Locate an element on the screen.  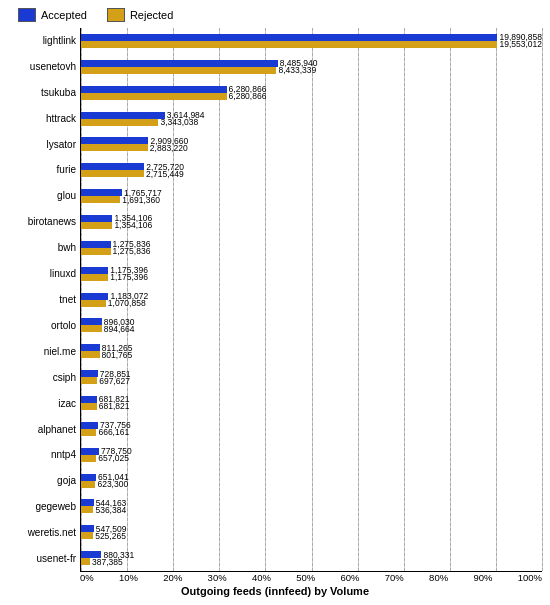
bar-row: 19,890,85819,553,012 is located at coordinates (312, 41).